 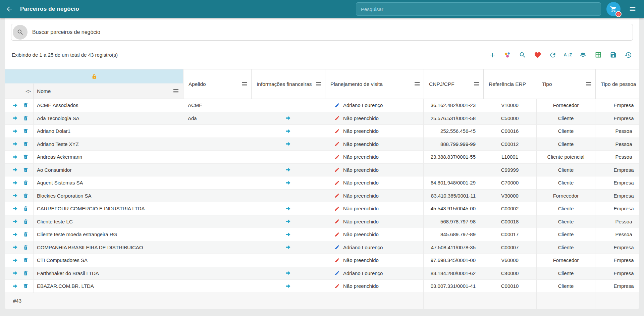 What do you see at coordinates (322, 119) in the screenshot?
I see `table-row: Ada Tecnologia SA Ada Não preenchido 25.…` at bounding box center [322, 119].